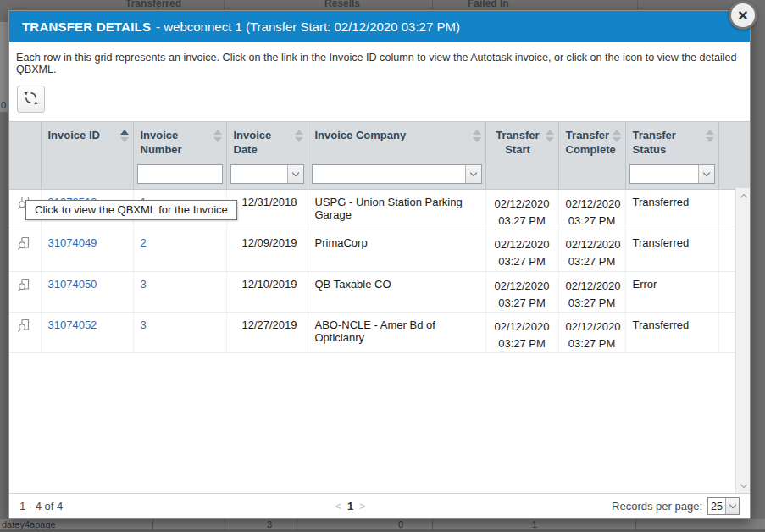 Image resolution: width=765 pixels, height=532 pixels. Describe the element at coordinates (396, 210) in the screenshot. I see `invoice-company-cell: USPG - Union Station Parking Garage` at that location.